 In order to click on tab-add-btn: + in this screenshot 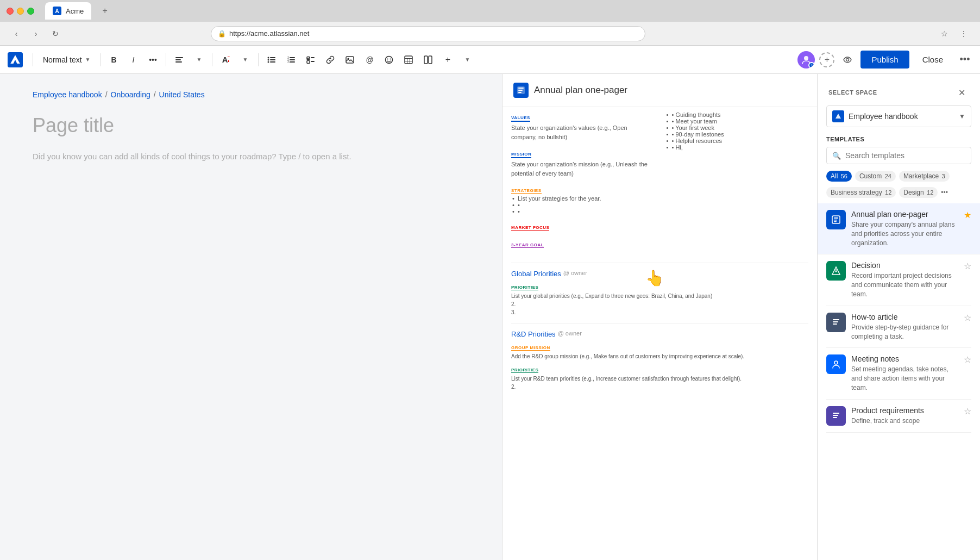, I will do `click(105, 11)`.